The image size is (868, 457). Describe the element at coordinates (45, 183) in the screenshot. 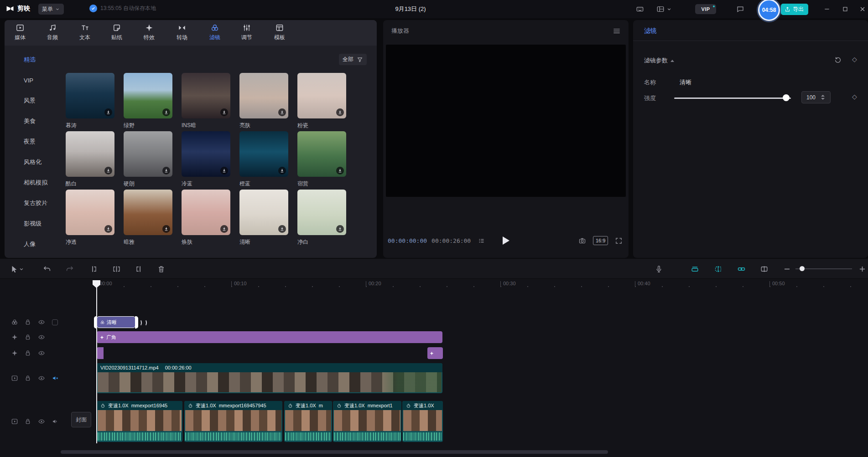

I see `category-camera-sim: 相机模拟` at that location.